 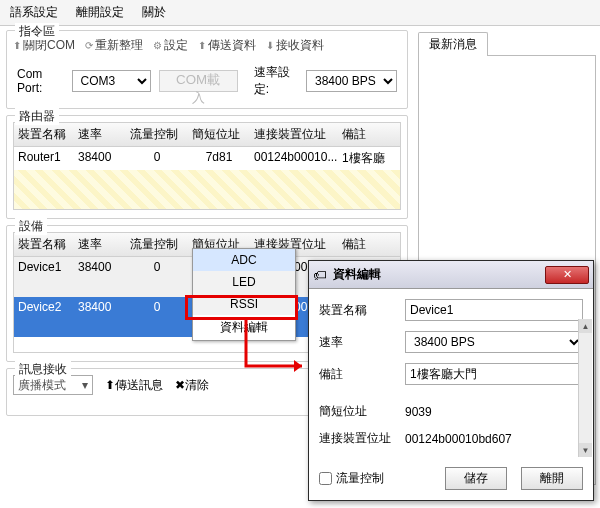 What do you see at coordinates (170, 46) in the screenshot?
I see `settings-button: ⚙設定` at bounding box center [170, 46].